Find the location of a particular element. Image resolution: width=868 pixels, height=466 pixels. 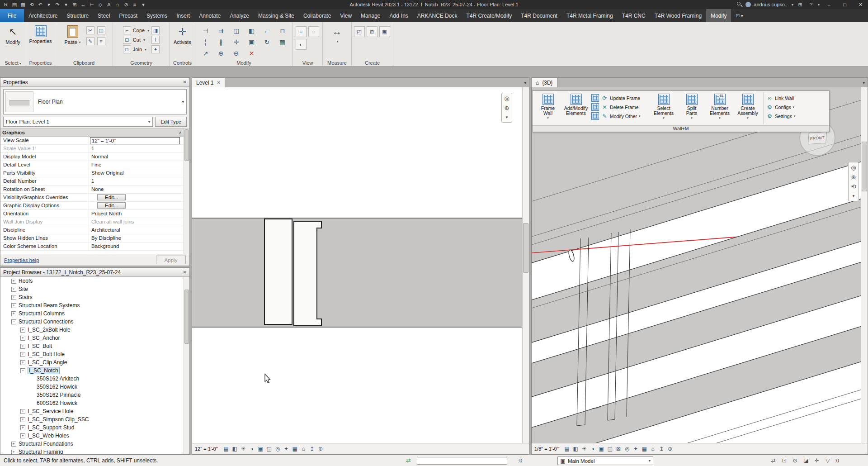

browser-tree-item: Roofs is located at coordinates (92, 281).